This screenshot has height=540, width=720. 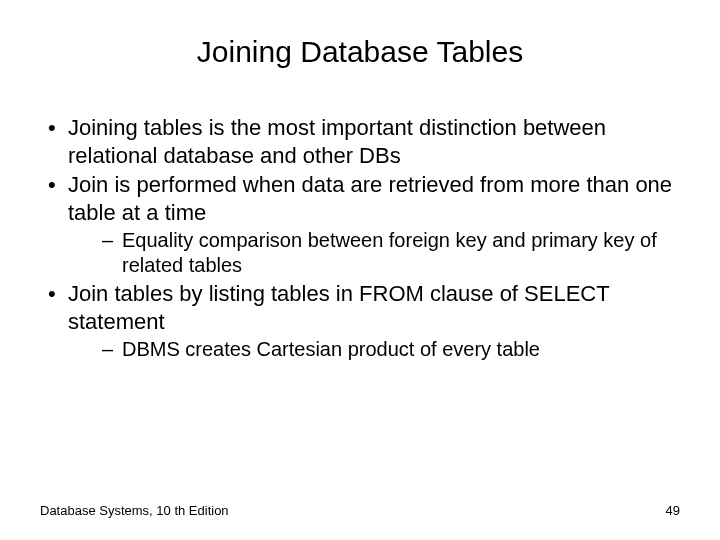 What do you see at coordinates (360, 321) in the screenshot?
I see `bullet-item: Join tables by listing tables in FROM cl…` at bounding box center [360, 321].